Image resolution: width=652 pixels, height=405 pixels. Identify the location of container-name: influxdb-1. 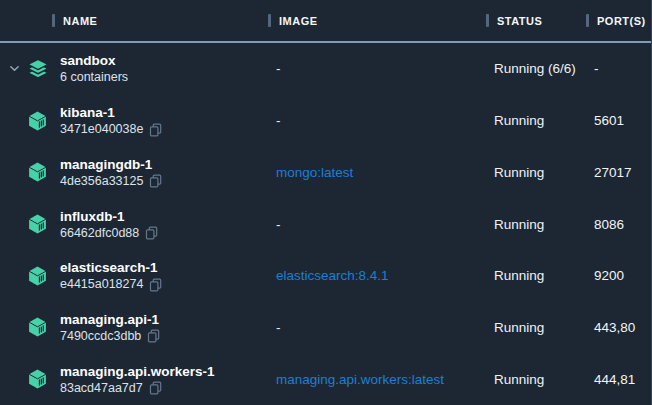
(164, 216).